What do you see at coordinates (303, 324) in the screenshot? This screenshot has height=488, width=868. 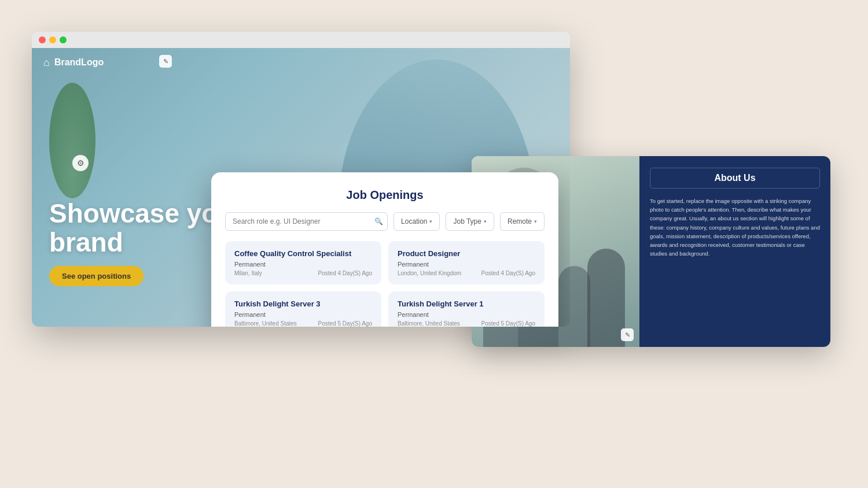 I see `job-card-meta-2: Baltimore, United States Posted 5 Day(S)…` at bounding box center [303, 324].